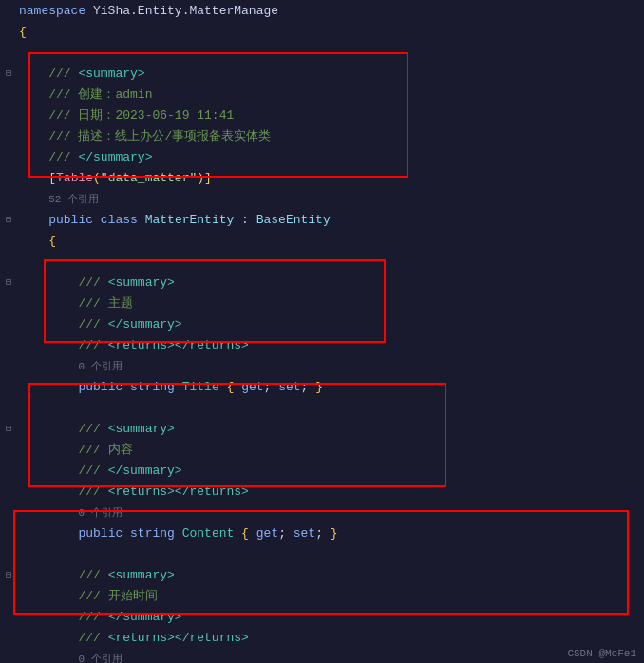  What do you see at coordinates (322, 303) in the screenshot?
I see `code-line: /// 主题` at bounding box center [322, 303].